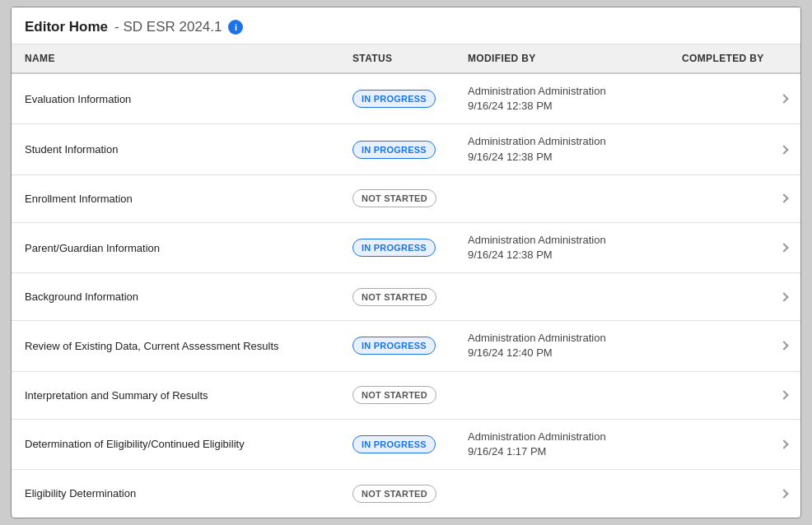 This screenshot has width=812, height=525. What do you see at coordinates (397, 58) in the screenshot?
I see `col-header-status: STATUS` at bounding box center [397, 58].